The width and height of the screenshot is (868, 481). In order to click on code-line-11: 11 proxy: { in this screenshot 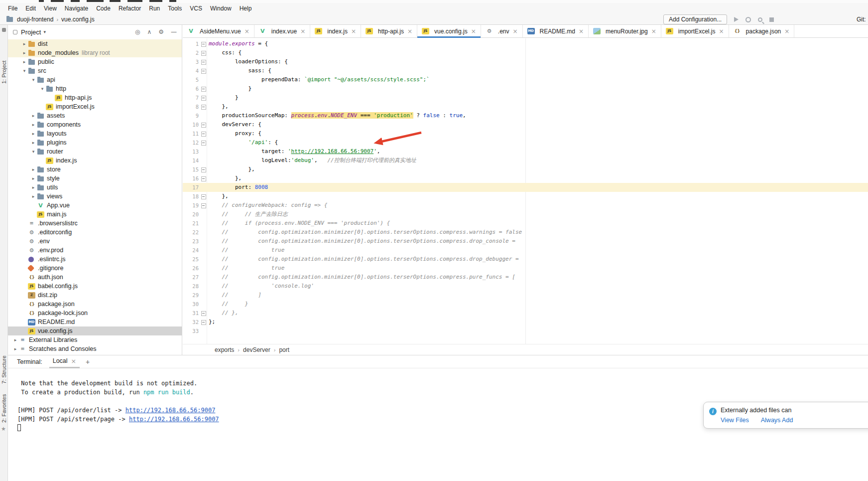, I will do `click(525, 134)`.